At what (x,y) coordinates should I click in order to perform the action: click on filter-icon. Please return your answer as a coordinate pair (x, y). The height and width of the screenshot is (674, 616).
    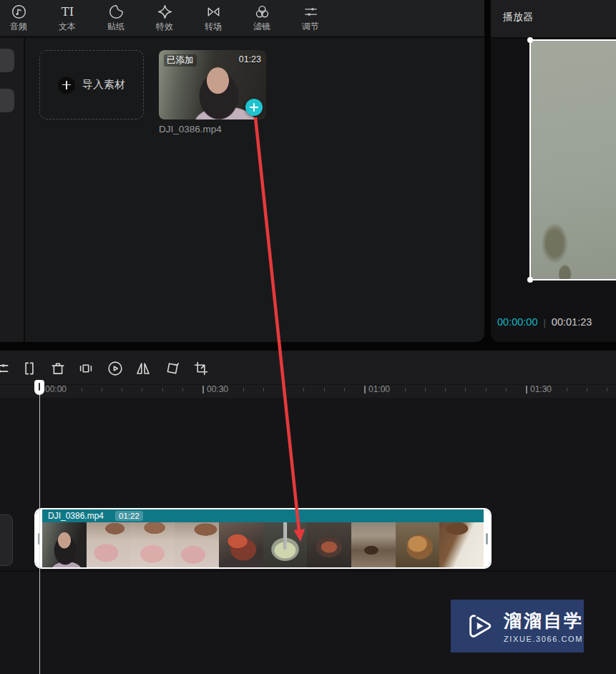
    Looking at the image, I should click on (262, 11).